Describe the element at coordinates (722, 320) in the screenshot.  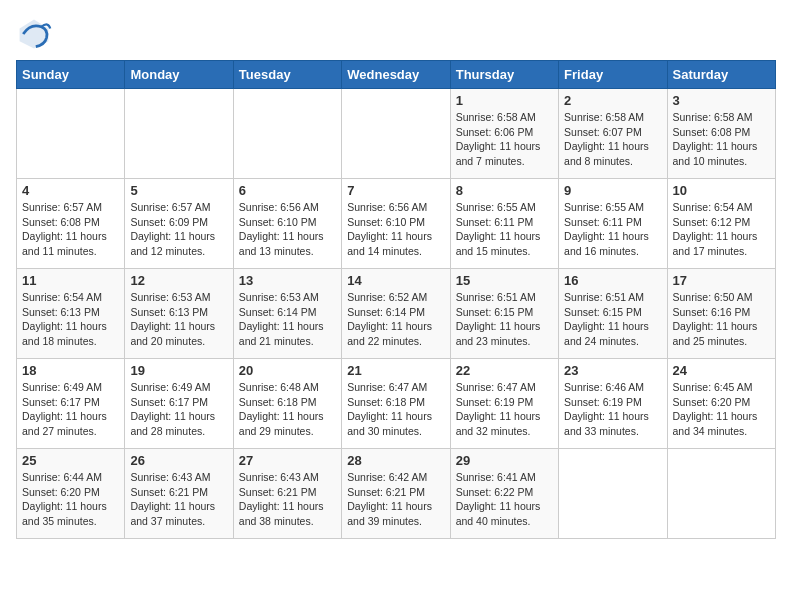
I see `day-info: Sunrise: 6:50 AM Sunset: 6:16 PM Dayligh…` at that location.